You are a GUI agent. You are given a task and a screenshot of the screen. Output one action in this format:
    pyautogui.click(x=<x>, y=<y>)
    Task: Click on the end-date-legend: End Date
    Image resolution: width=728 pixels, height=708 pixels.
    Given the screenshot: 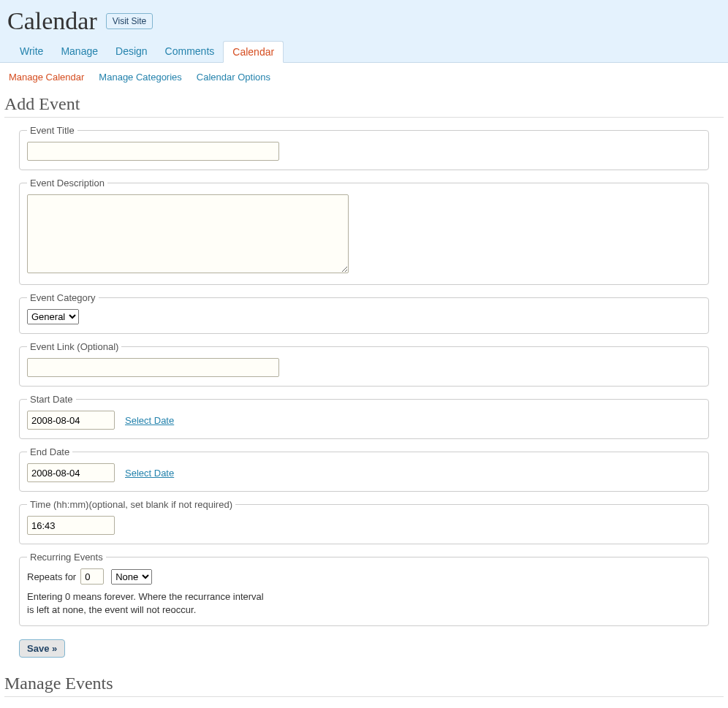 What is the action you would take?
    pyautogui.click(x=50, y=452)
    